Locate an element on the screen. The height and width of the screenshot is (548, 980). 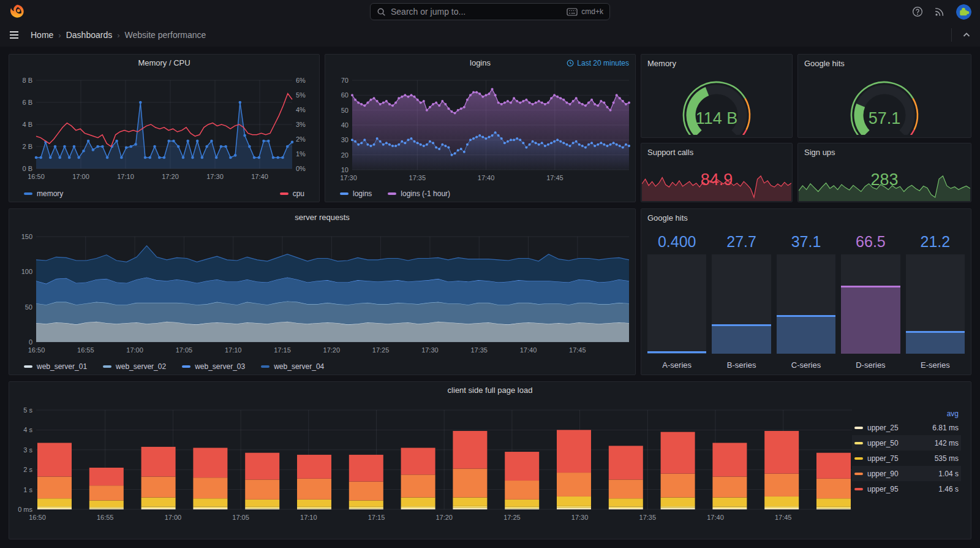
breadcrumb-home: Home is located at coordinates (42, 35).